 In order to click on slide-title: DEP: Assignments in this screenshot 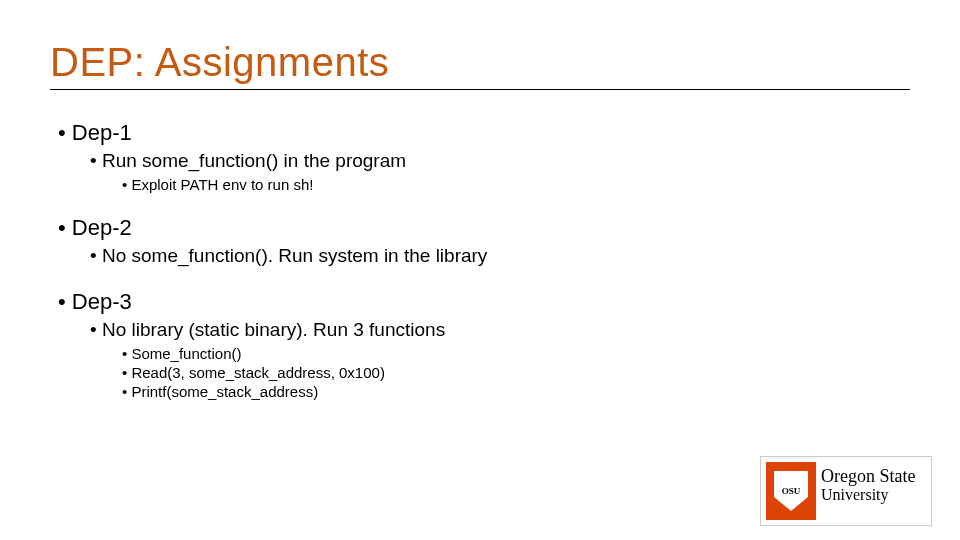, I will do `click(480, 62)`.